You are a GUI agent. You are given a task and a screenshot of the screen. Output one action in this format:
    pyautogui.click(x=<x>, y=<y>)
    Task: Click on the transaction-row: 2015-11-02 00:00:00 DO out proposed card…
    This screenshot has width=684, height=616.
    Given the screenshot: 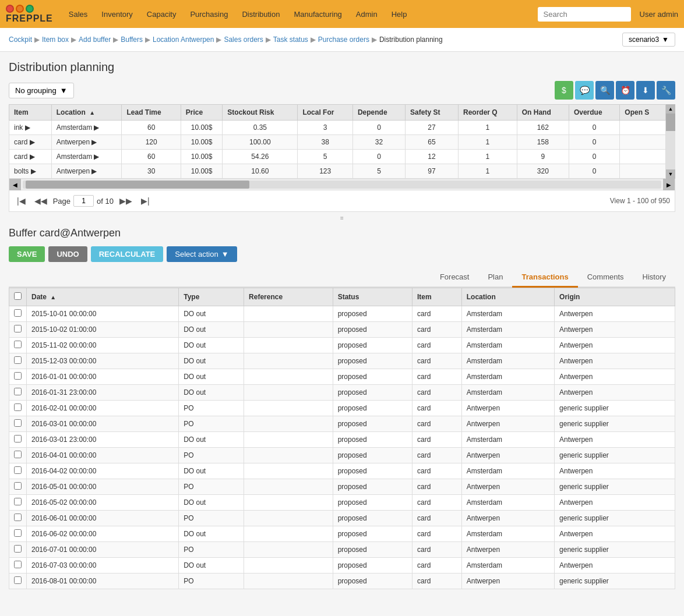 What is the action you would take?
    pyautogui.click(x=343, y=346)
    